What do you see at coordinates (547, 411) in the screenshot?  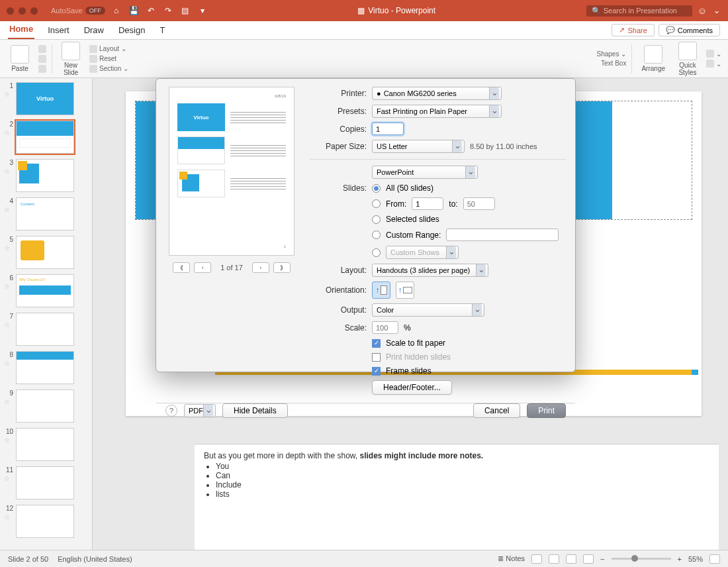 I see `print-button: Print` at bounding box center [547, 411].